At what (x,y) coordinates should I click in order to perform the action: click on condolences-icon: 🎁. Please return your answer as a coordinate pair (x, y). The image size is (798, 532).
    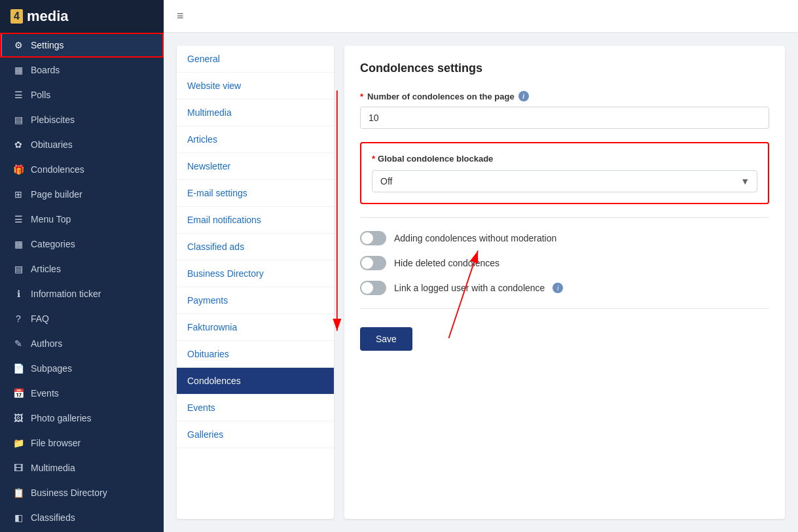
    Looking at the image, I should click on (18, 169).